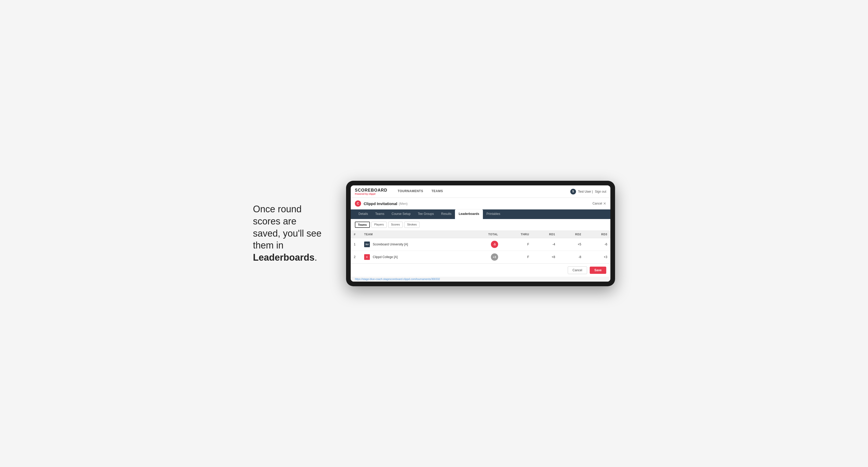 This screenshot has width=868, height=467. I want to click on nav-links: TOURNAMENTS TEAMS, so click(421, 191).